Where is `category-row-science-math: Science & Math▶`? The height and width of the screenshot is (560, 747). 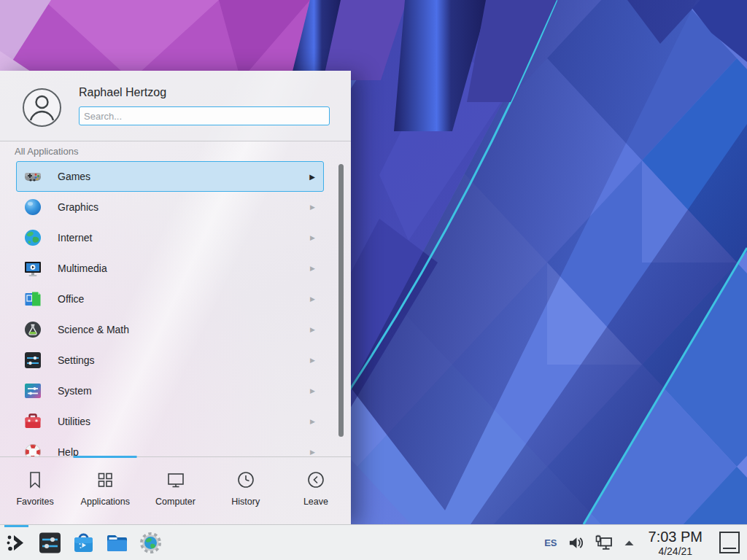
category-row-science-math: Science & Math▶ is located at coordinates (170, 330).